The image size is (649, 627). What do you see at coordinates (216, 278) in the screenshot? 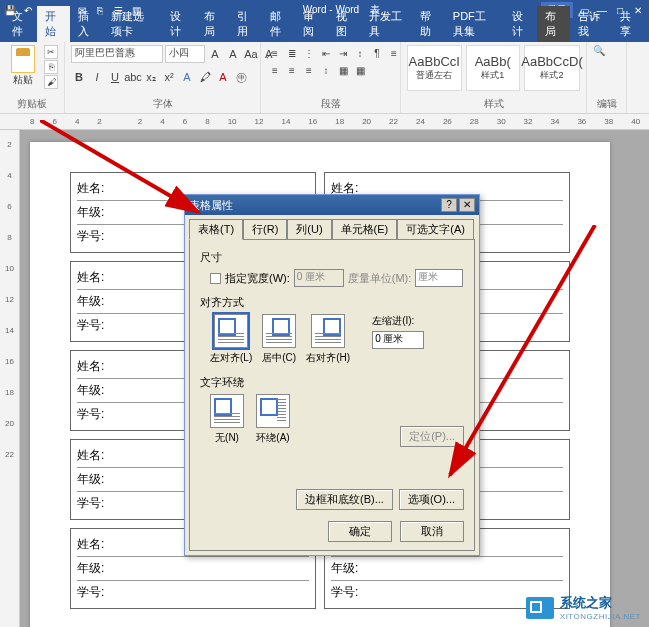
I see `preferred-width-checkbox` at bounding box center [216, 278].